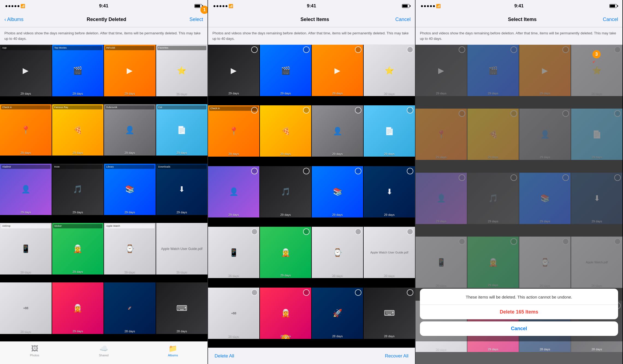 This screenshot has width=623, height=364. Describe the element at coordinates (389, 336) in the screenshot. I see `days-label: 28 days` at that location.